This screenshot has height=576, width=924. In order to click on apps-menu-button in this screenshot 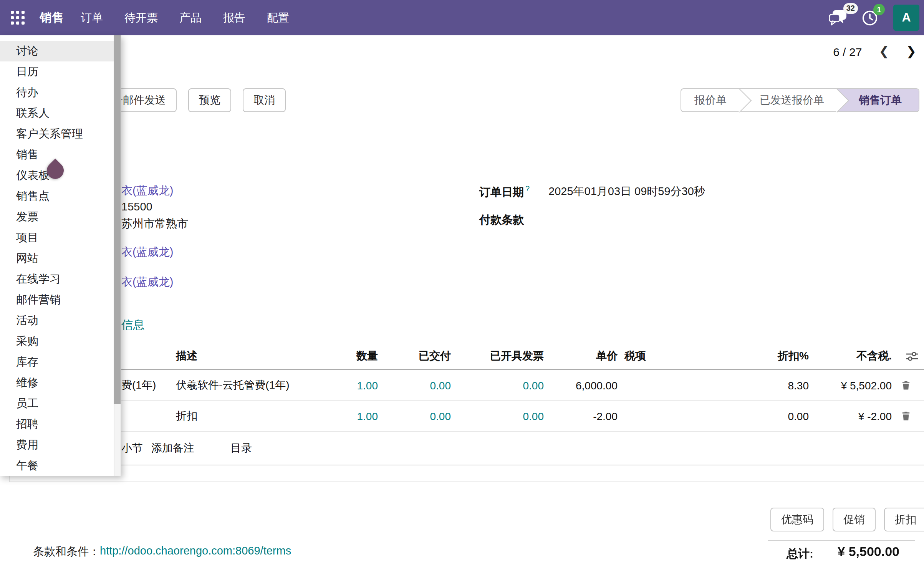, I will do `click(18, 18)`.